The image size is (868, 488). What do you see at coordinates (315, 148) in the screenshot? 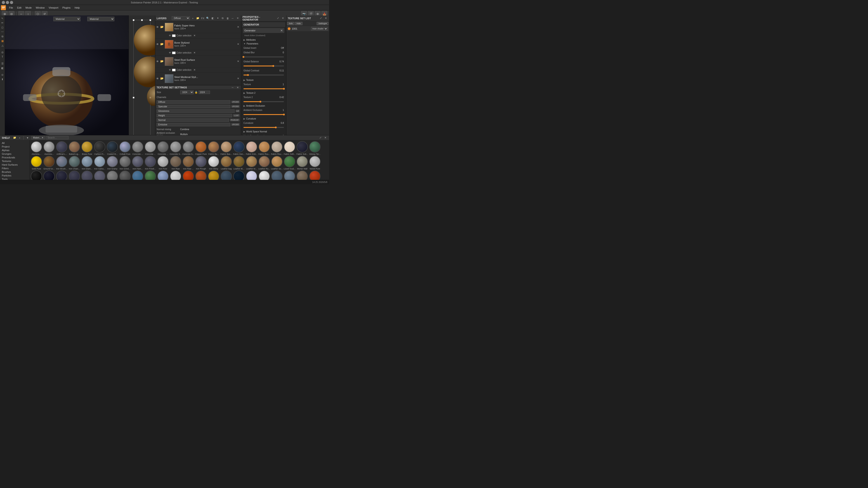
I see `material-item: Glossy Ter...` at bounding box center [315, 148].